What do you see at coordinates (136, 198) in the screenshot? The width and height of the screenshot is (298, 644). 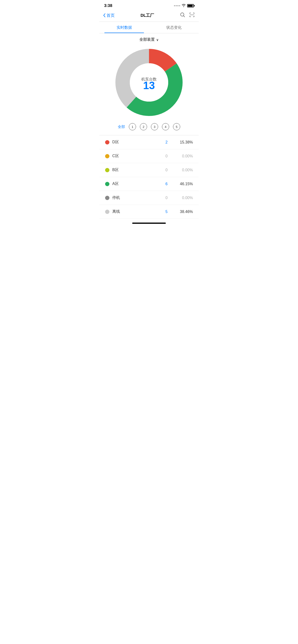 I see `row-label: 停机` at bounding box center [136, 198].